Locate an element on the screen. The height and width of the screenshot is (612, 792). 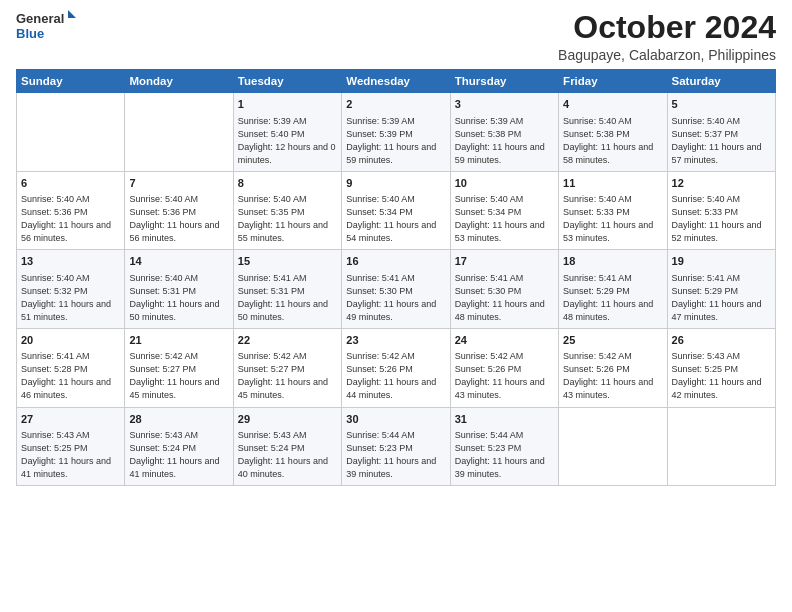
week-row-2: 6Sunrise: 5:40 AM Sunset: 5:36 PM Daylig… is located at coordinates (396, 210).